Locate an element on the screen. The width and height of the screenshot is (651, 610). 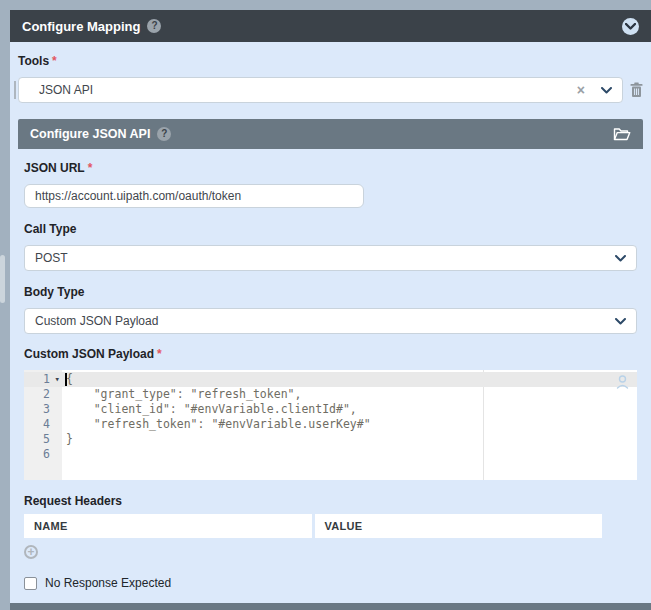
code-text: "client_id": "#envVariable.clientId#", is located at coordinates (210, 410).